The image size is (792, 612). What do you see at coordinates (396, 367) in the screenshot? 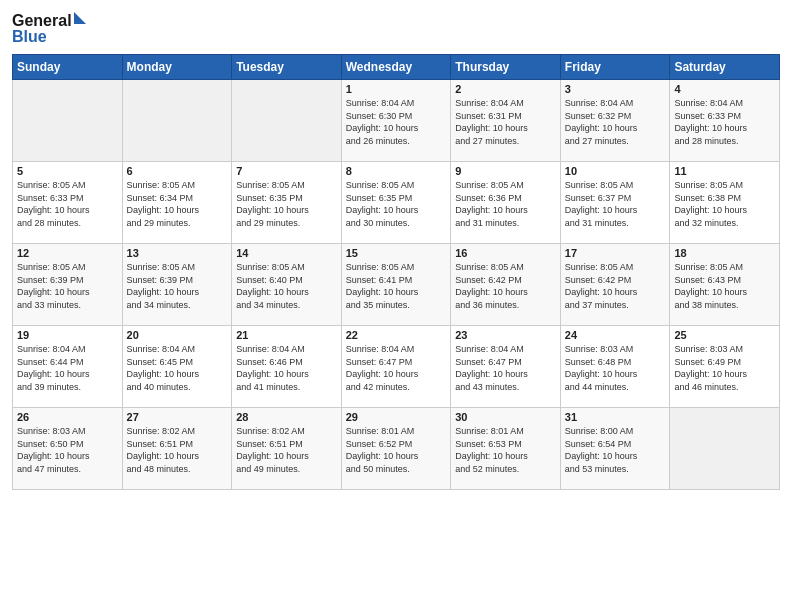
I see `day-cell: 22Sunrise: 8:04 AM Sunset: 6:47 PM Dayli…` at bounding box center [396, 367].